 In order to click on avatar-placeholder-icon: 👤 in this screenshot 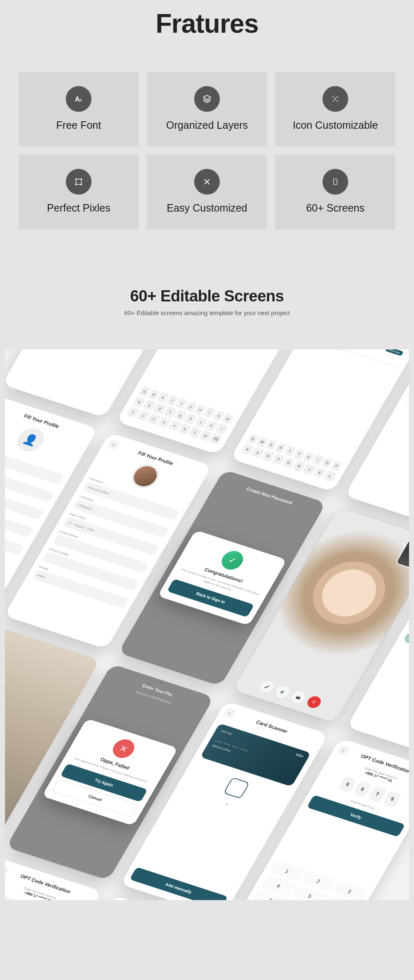, I will do `click(31, 440)`.